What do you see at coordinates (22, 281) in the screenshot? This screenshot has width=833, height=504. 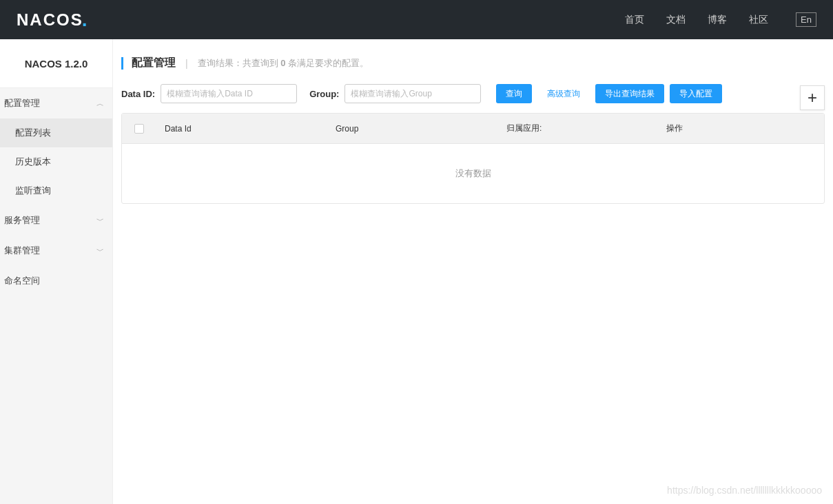 I see `sidebar-group-namespace-label: 命名空间` at bounding box center [22, 281].